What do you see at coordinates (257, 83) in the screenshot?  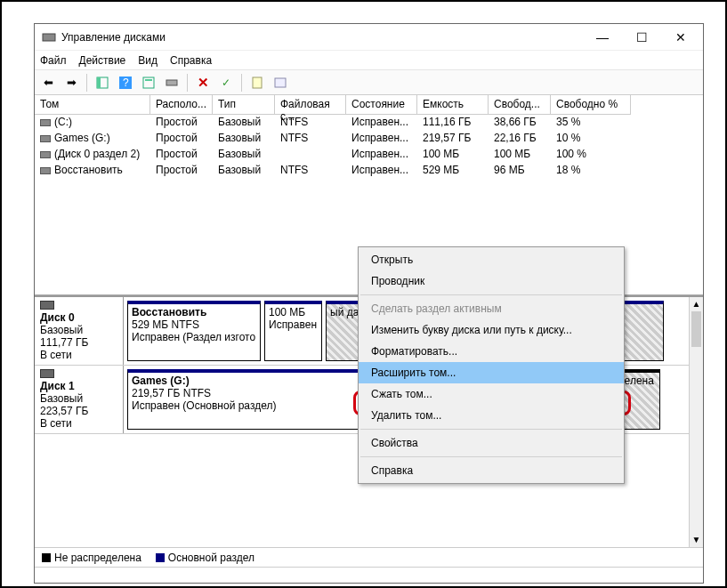 I see `new-icon` at bounding box center [257, 83].